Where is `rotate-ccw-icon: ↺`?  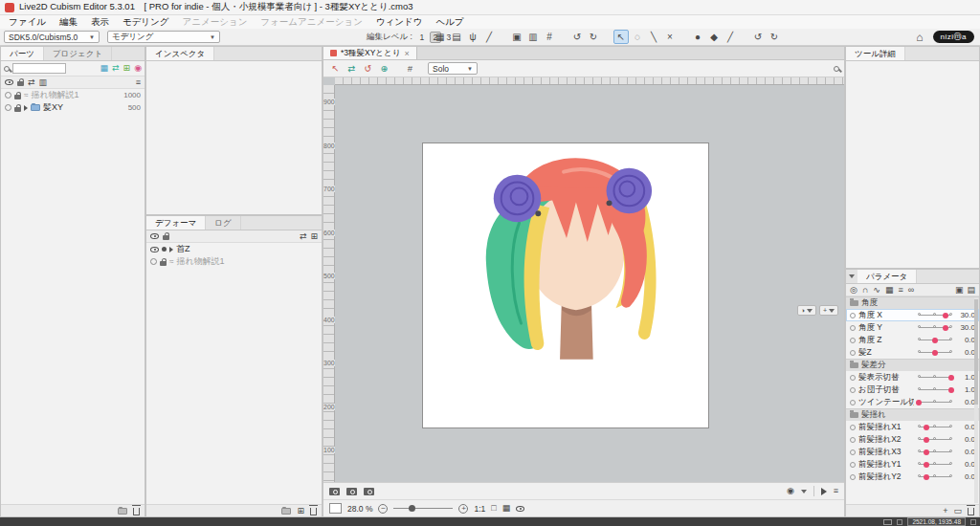 rotate-ccw-icon: ↺ is located at coordinates (577, 36).